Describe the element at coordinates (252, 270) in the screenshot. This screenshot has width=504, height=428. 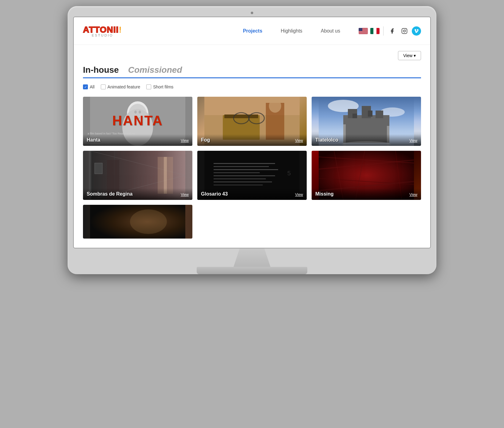
I see `monitor-base` at that location.